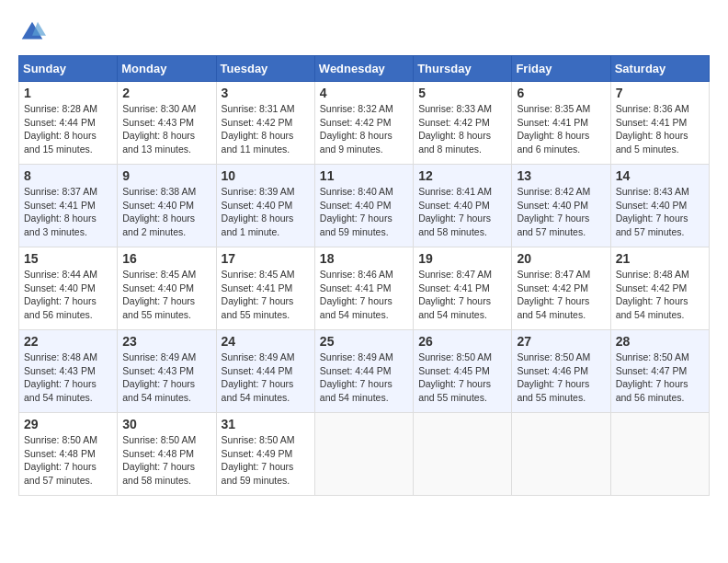 This screenshot has width=728, height=563. Describe the element at coordinates (462, 212) in the screenshot. I see `day-info: Sunrise: 8:41 AMSunset: 4:40 PMDaylight:…` at that location.